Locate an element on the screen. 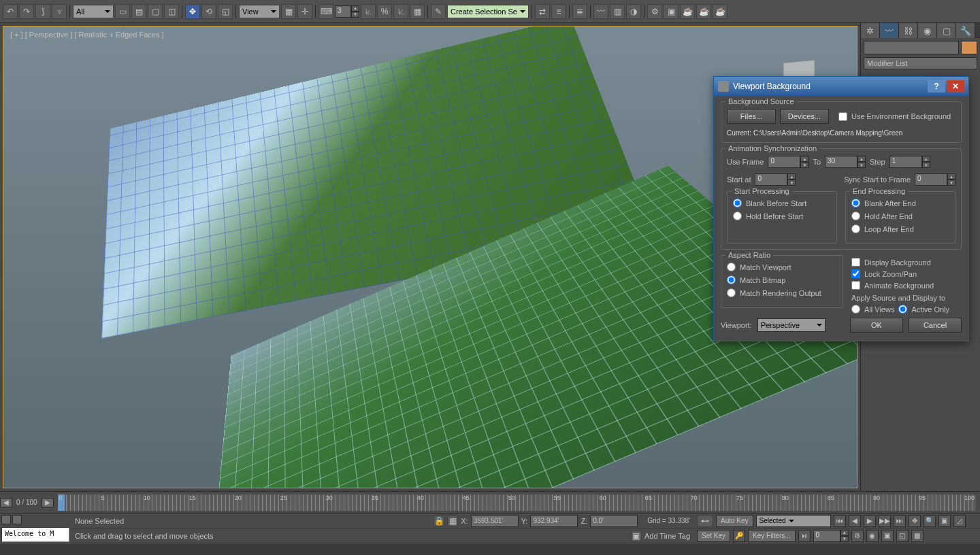 The width and height of the screenshot is (980, 555). modify-tab-icon: 〰 is located at coordinates (889, 31).